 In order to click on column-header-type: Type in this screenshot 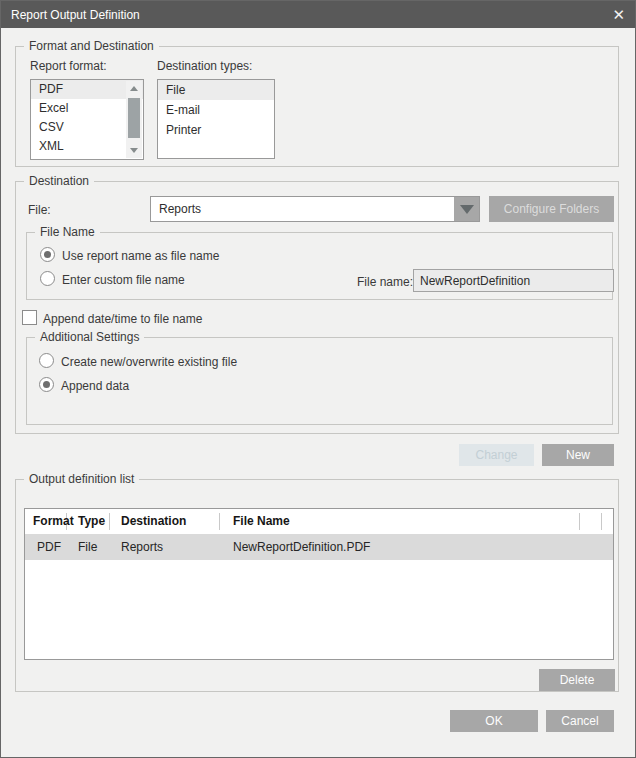, I will do `click(88, 522)`.